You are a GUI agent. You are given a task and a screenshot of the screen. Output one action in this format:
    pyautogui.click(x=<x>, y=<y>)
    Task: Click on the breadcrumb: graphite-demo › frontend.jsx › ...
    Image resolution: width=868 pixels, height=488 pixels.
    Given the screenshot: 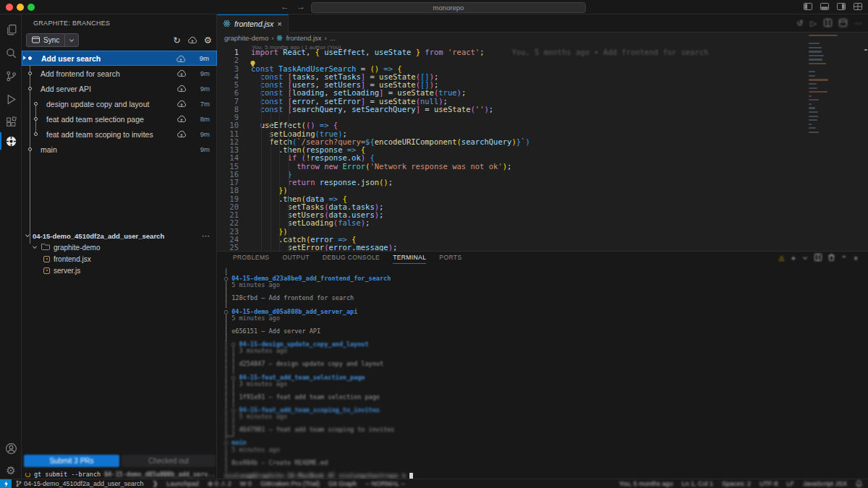 What is the action you would take?
    pyautogui.click(x=542, y=38)
    